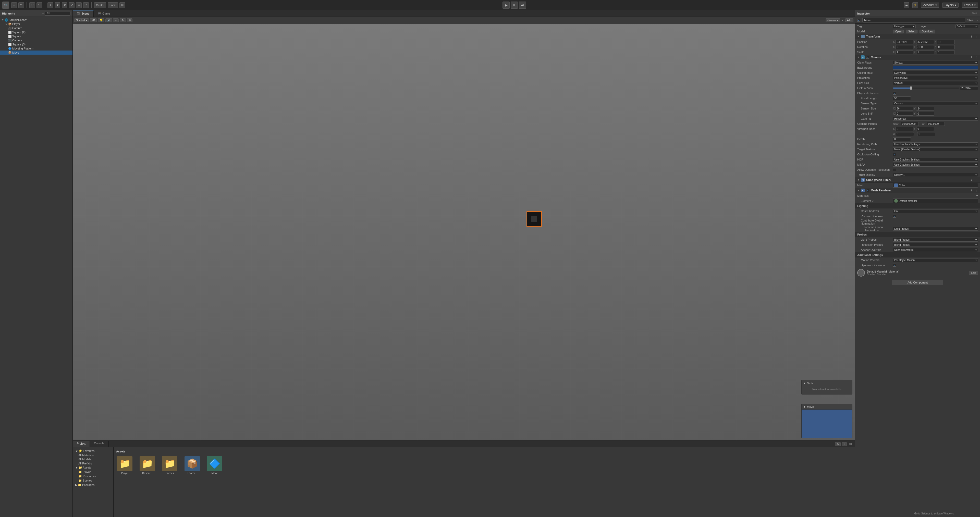  I want to click on project-options-btn: ⚙, so click(838, 444).